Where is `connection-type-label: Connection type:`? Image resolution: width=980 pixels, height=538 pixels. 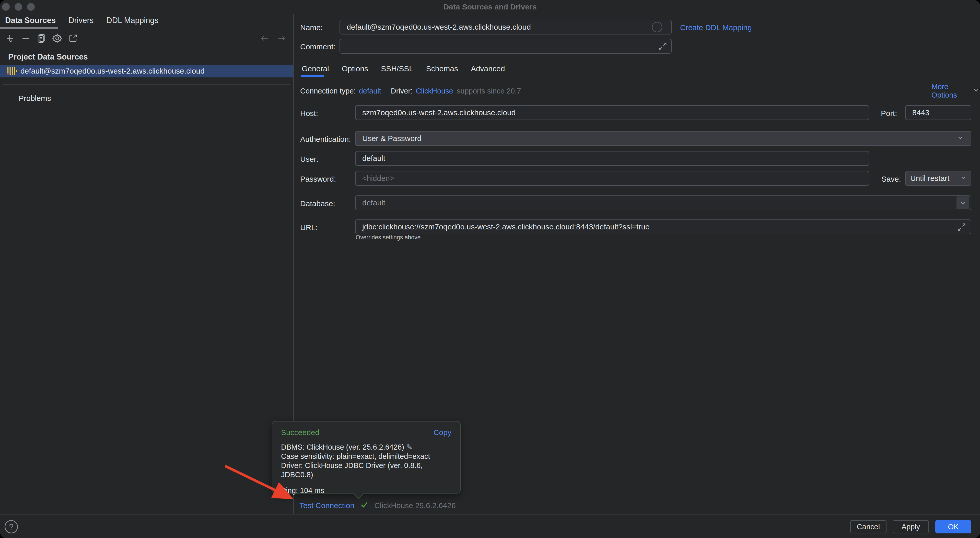 connection-type-label: Connection type: is located at coordinates (328, 91).